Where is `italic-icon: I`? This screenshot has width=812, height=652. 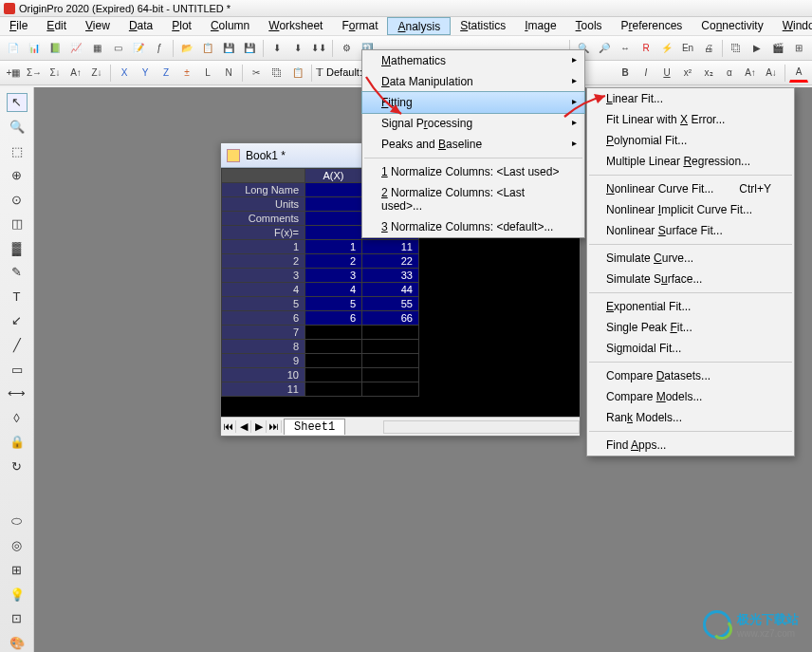 italic-icon: I is located at coordinates (646, 73).